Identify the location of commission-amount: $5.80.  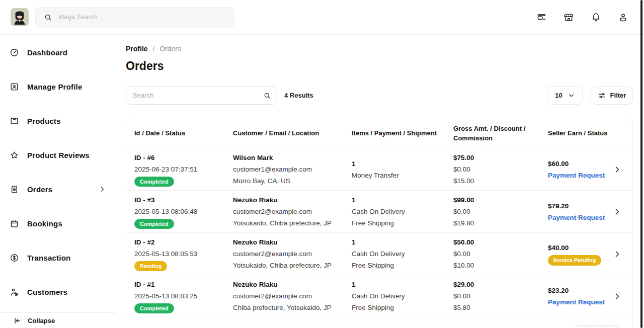
(497, 308).